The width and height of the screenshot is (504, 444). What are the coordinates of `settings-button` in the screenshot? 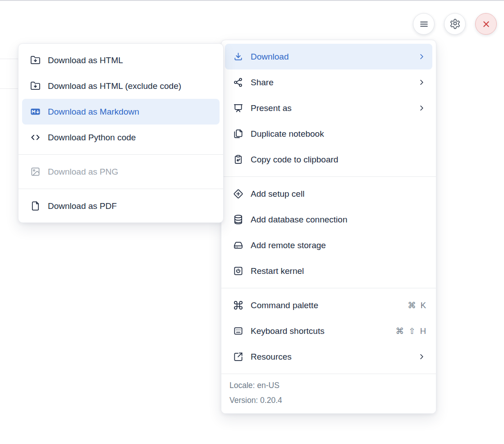 It's located at (455, 24).